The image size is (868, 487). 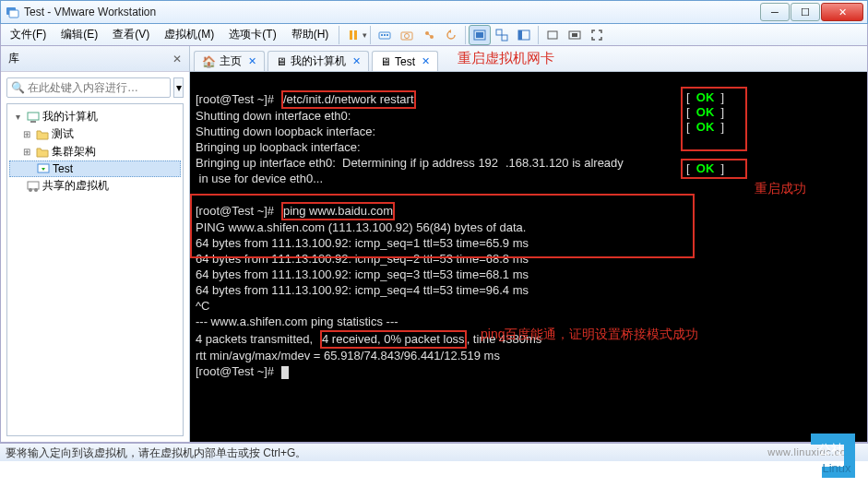 What do you see at coordinates (95, 135) in the screenshot?
I see `tree-node-test-folder: ⊞ 测试` at bounding box center [95, 135].